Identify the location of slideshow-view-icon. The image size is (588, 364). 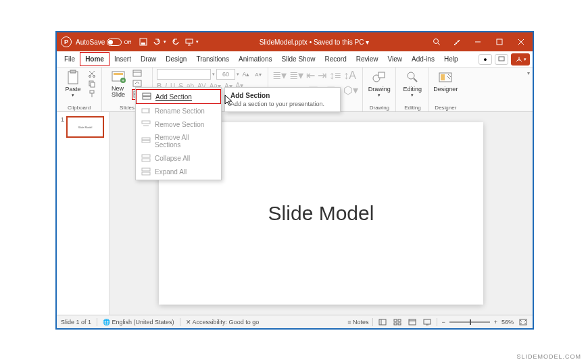
(427, 322).